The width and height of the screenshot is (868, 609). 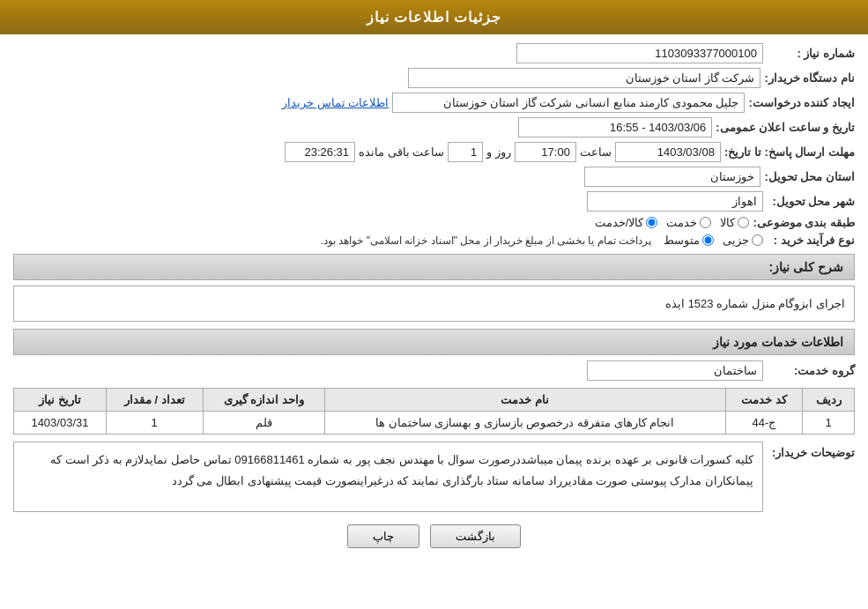 What do you see at coordinates (434, 303) in the screenshot?
I see `description-value: اجرای ابزوگام منزل شماره 1523 ایذه` at bounding box center [434, 303].